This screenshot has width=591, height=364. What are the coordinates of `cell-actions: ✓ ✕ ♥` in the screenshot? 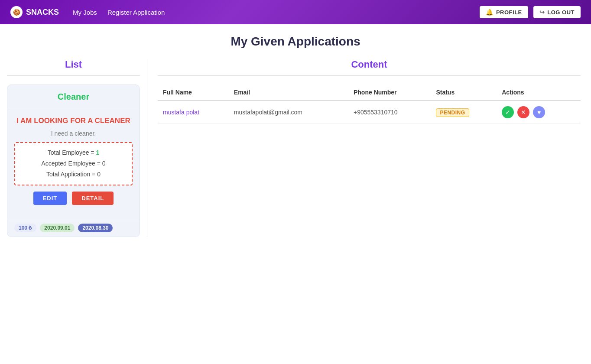 It's located at (539, 112).